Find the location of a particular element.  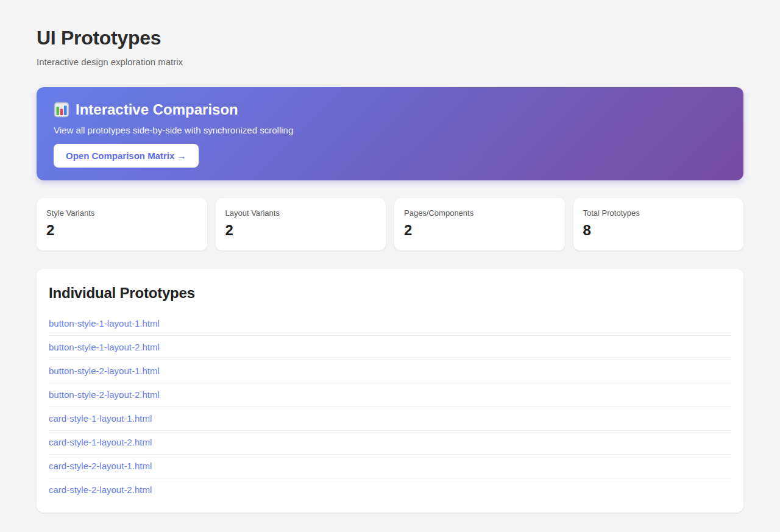

page-subtitle: Interactive design exploration matrix is located at coordinates (390, 62).